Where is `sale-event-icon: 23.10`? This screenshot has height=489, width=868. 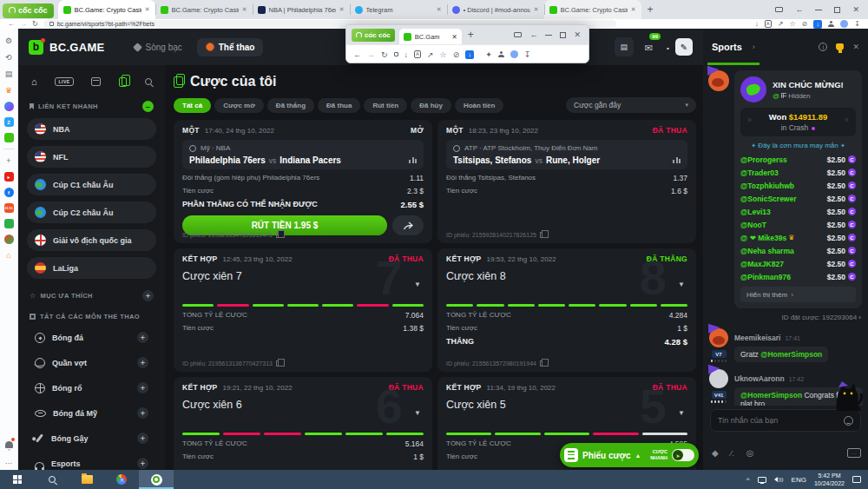 sale-event-icon: 23.10 is located at coordinates (9, 208).